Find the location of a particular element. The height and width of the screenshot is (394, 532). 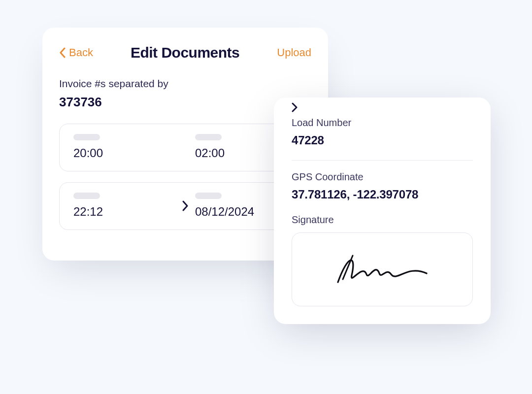

time-start-value: 20:00 is located at coordinates (124, 153).